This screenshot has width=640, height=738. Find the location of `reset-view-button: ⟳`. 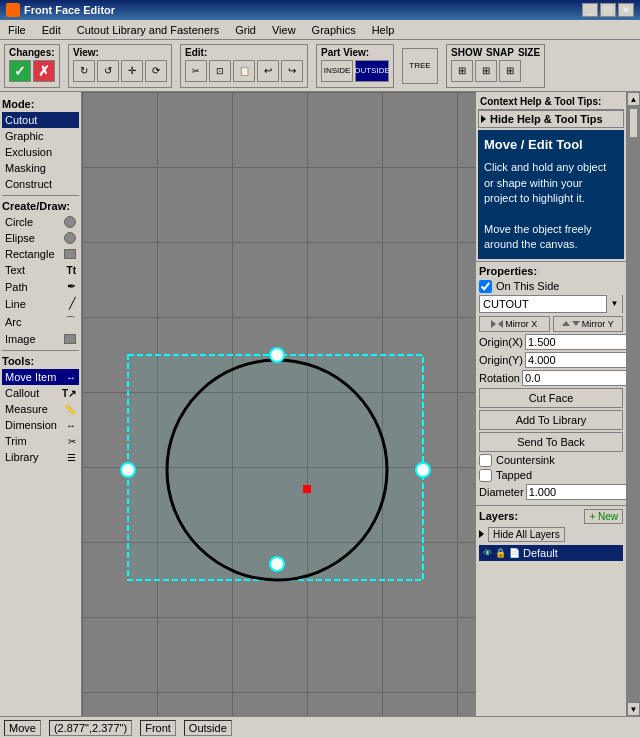

reset-view-button: ⟳ is located at coordinates (156, 71).